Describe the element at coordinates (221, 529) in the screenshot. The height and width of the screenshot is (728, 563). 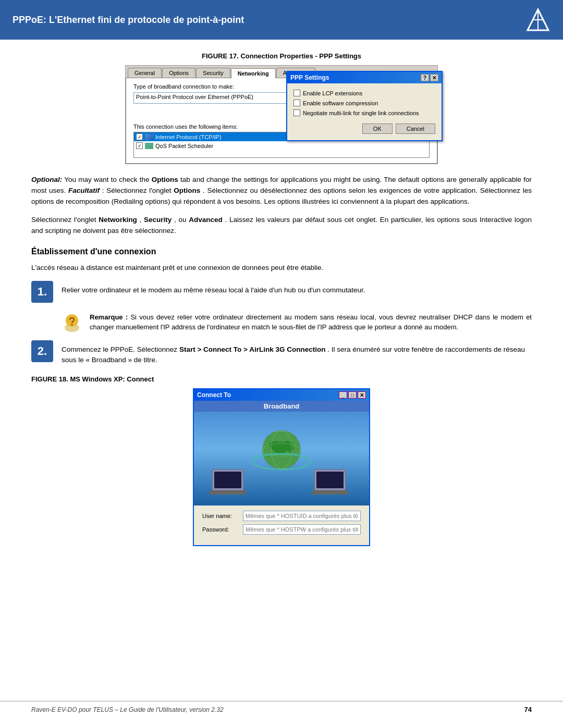
I see `password-label: Password:` at that location.